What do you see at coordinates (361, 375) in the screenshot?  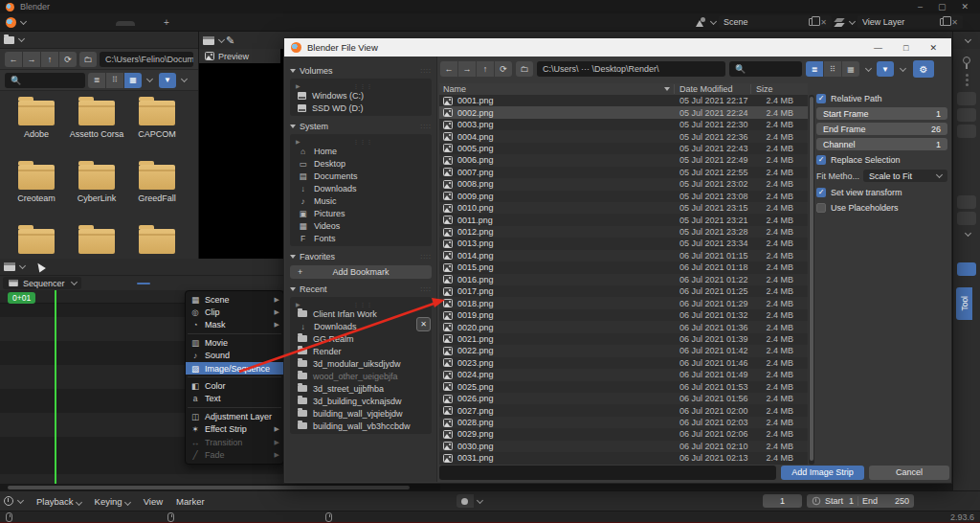 I see `recent-item: wood_other_ueigebjfa` at bounding box center [361, 375].